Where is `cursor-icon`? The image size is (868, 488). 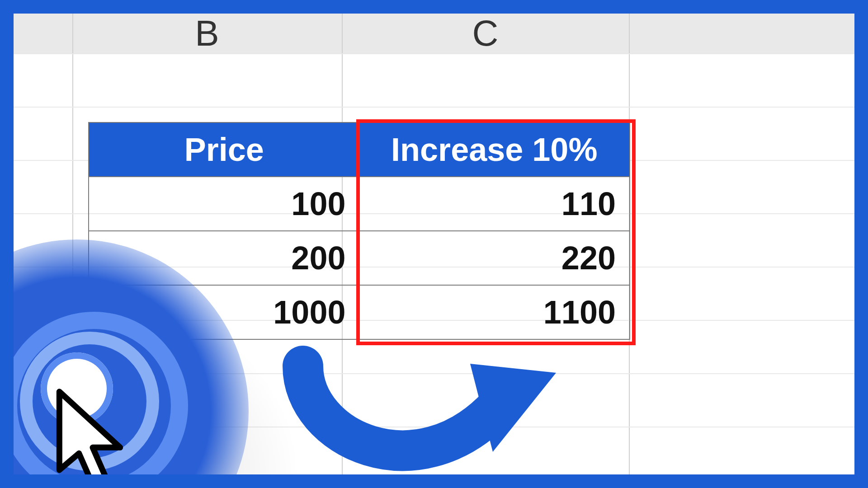
cursor-icon is located at coordinates (99, 431).